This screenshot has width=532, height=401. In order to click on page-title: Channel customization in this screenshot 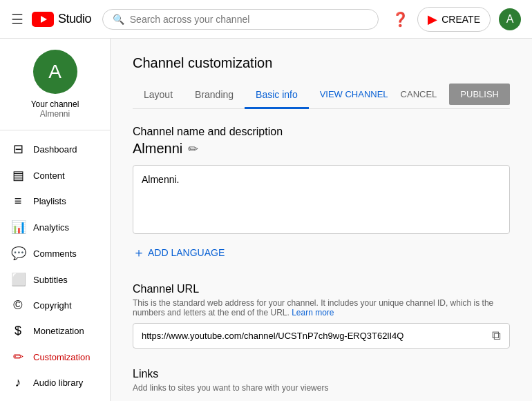, I will do `click(321, 63)`.